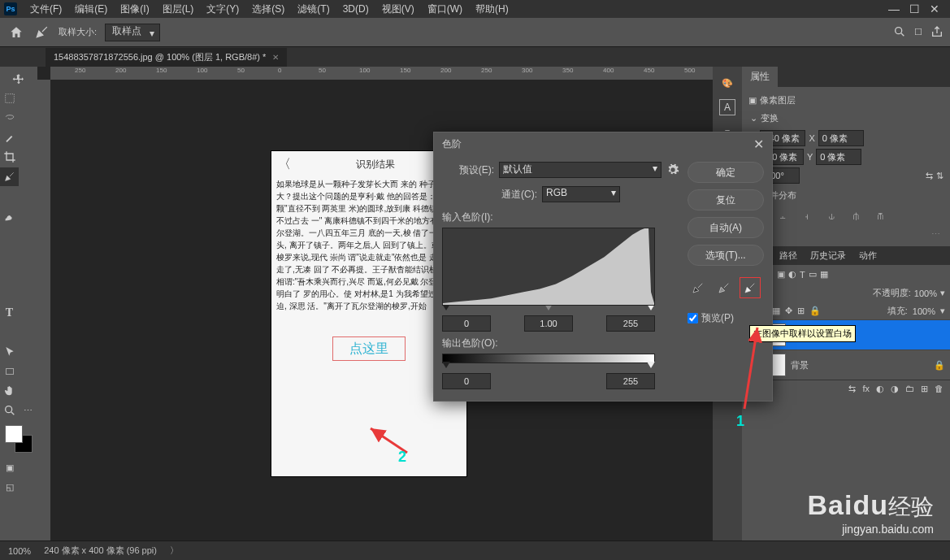 This screenshot has width=950, height=560. I want to click on preview-checkbox, so click(692, 319).